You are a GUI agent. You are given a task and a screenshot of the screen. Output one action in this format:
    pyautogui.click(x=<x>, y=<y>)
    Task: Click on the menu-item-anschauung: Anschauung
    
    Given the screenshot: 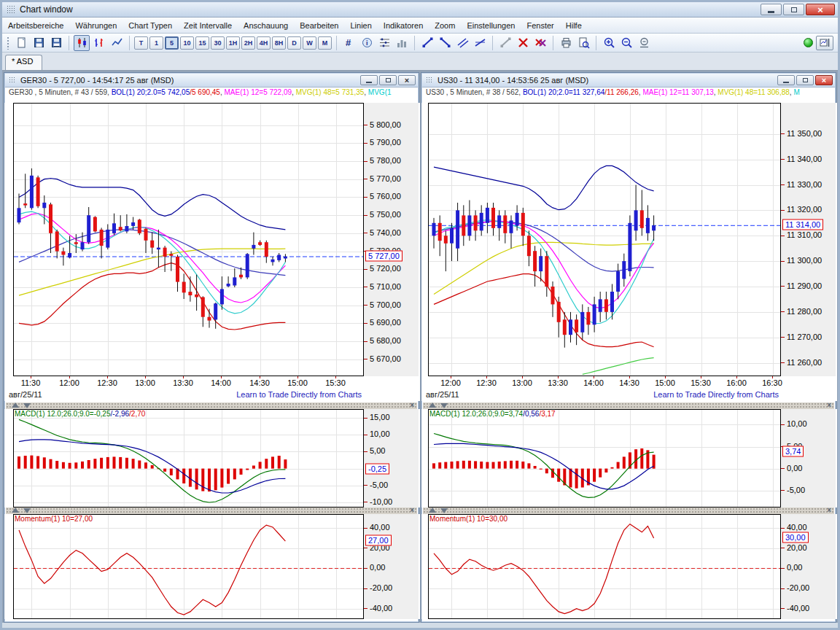 What is the action you would take?
    pyautogui.click(x=265, y=26)
    